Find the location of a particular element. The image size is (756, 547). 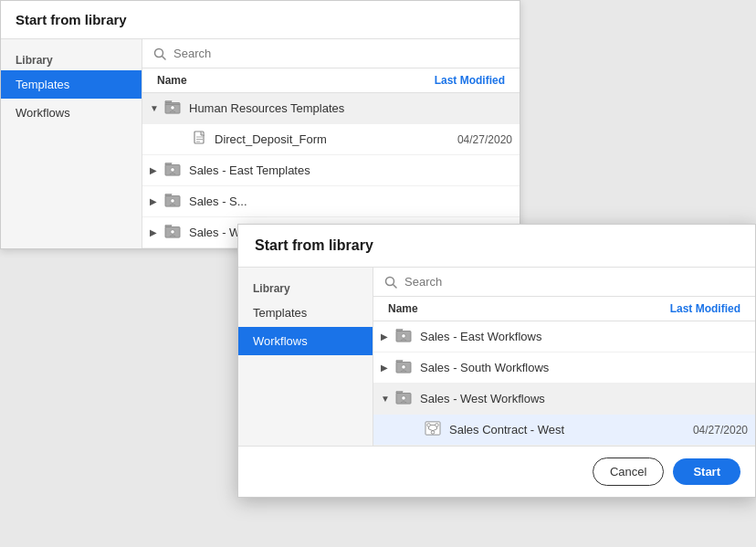

bg-dialog-title: Start from library is located at coordinates (260, 20).